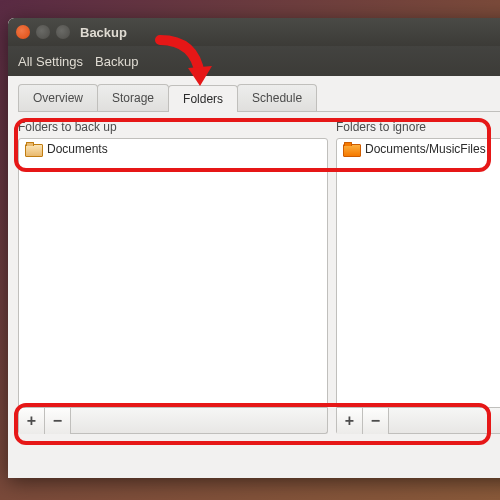 The width and height of the screenshot is (500, 500). What do you see at coordinates (43, 32) in the screenshot?
I see `minimize-icon` at bounding box center [43, 32].